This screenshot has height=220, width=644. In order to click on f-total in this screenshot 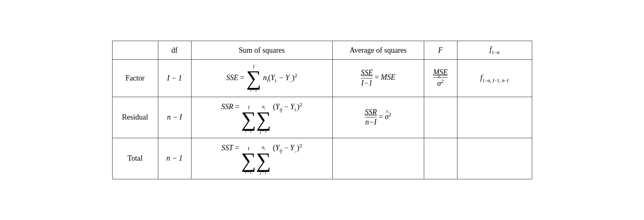, I will do `click(440, 159)`.